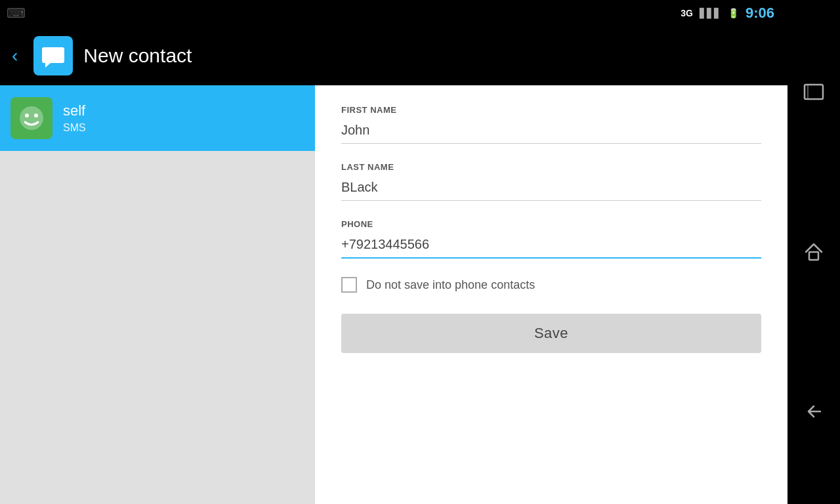 The width and height of the screenshot is (840, 504). Describe the element at coordinates (551, 110) in the screenshot. I see `first-name-label: FIRST NAME` at that location.